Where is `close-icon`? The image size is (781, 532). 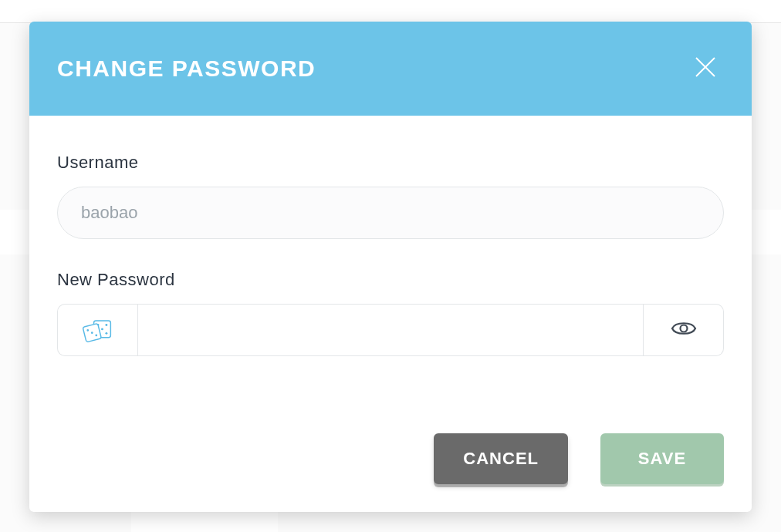
close-icon is located at coordinates (705, 69).